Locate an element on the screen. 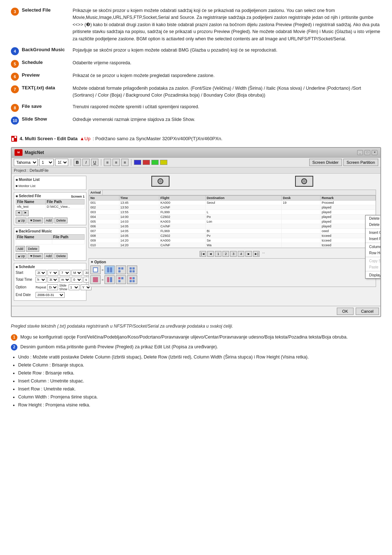  page-first-button: |◄ is located at coordinates (203, 254).